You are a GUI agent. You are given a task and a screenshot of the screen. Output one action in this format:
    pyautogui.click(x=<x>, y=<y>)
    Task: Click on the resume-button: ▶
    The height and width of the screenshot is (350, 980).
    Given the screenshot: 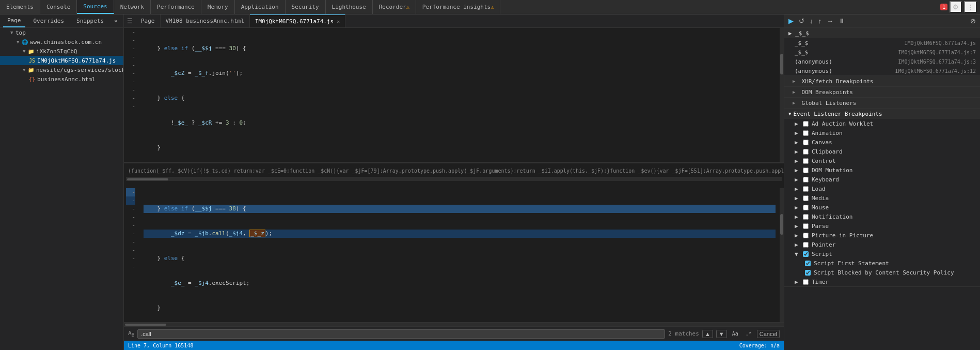 What is the action you would take?
    pyautogui.click(x=791, y=21)
    